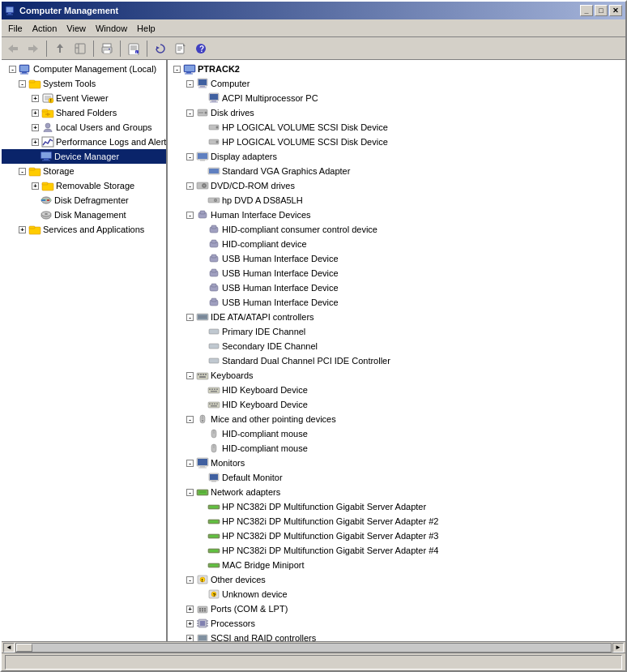  What do you see at coordinates (586, 11) in the screenshot?
I see `minimize-button: _` at bounding box center [586, 11].